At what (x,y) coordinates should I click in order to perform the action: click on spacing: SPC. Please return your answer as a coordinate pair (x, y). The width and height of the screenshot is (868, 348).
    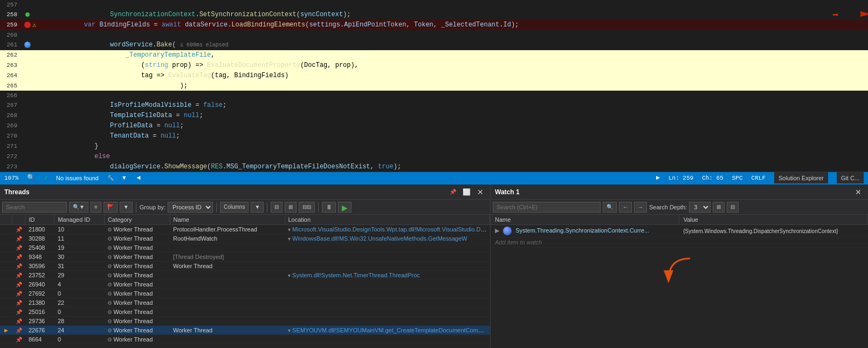
    Looking at the image, I should click on (738, 178).